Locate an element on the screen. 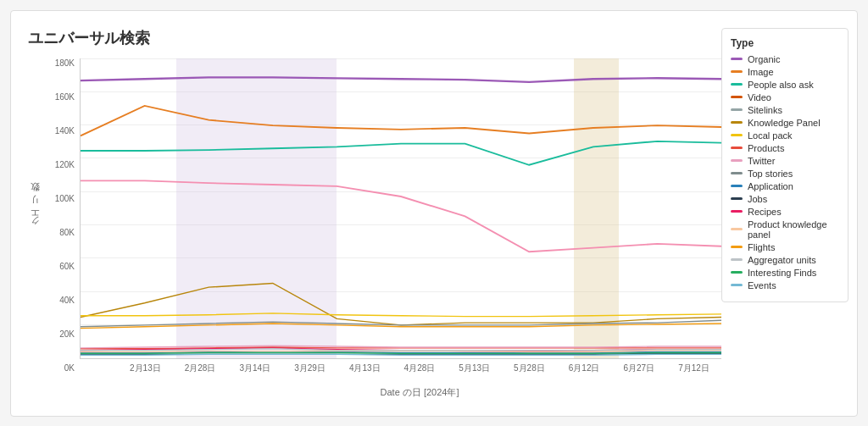 Image resolution: width=868 pixels, height=426 pixels. legend-color-application is located at coordinates (737, 186).